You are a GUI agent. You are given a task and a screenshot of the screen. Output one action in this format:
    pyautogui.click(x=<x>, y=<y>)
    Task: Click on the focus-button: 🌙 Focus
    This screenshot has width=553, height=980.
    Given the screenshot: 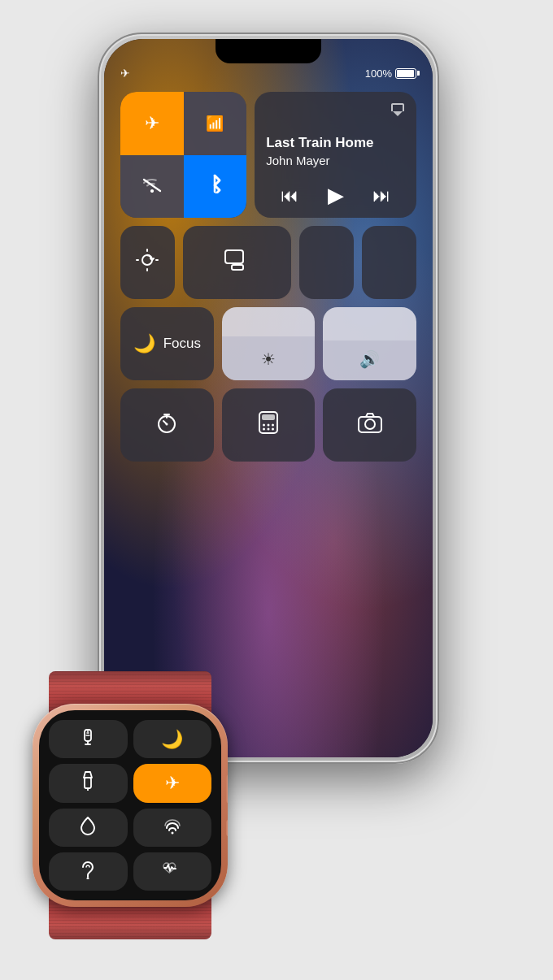 What is the action you would take?
    pyautogui.click(x=168, y=344)
    